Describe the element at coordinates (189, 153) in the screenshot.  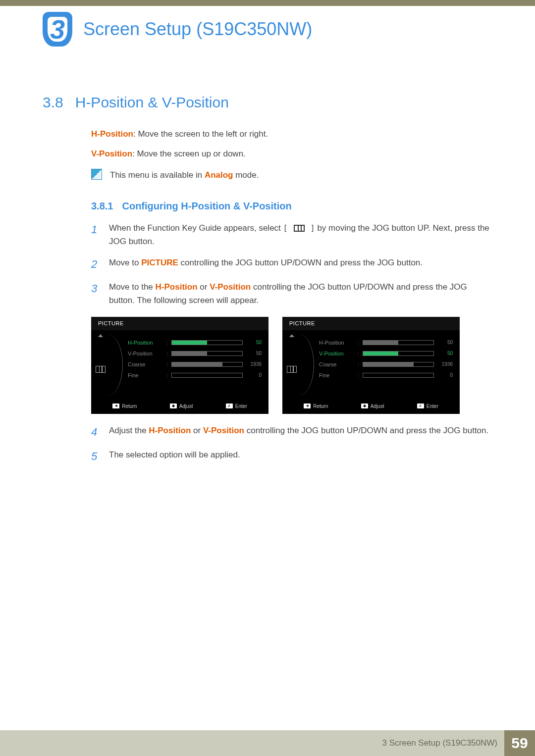
I see `v-position-text: : Move the screen up or down.` at that location.